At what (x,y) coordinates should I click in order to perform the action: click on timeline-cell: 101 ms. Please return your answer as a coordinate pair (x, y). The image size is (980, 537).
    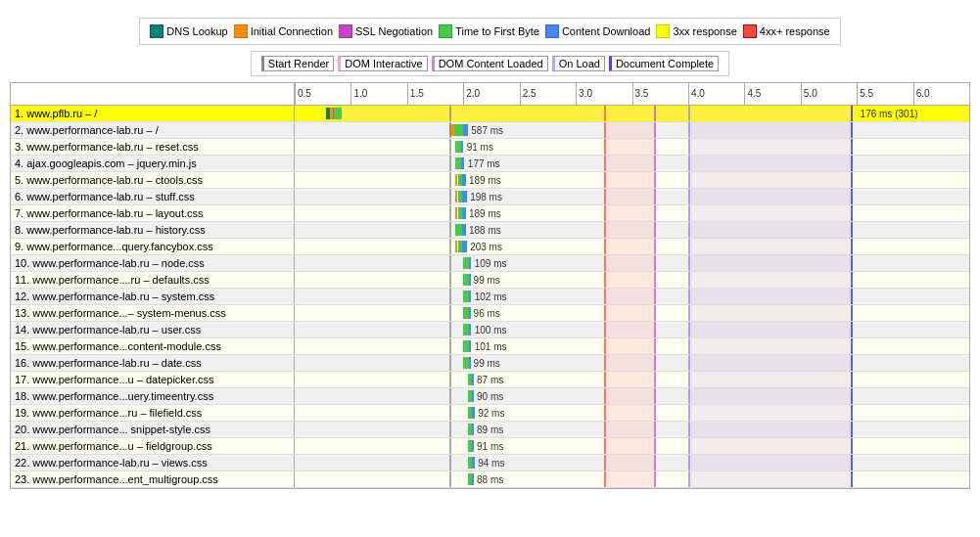
    Looking at the image, I should click on (632, 346).